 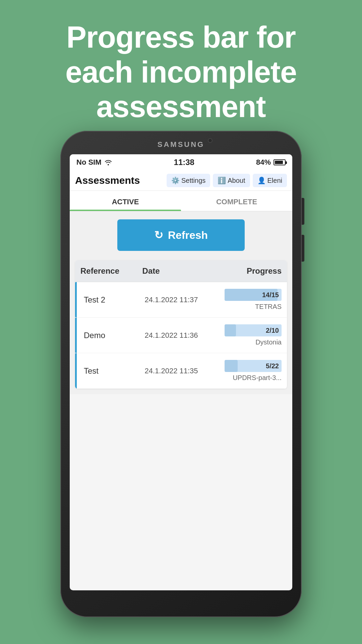 What do you see at coordinates (268, 342) in the screenshot?
I see `progress-name: Dystonia` at bounding box center [268, 342].